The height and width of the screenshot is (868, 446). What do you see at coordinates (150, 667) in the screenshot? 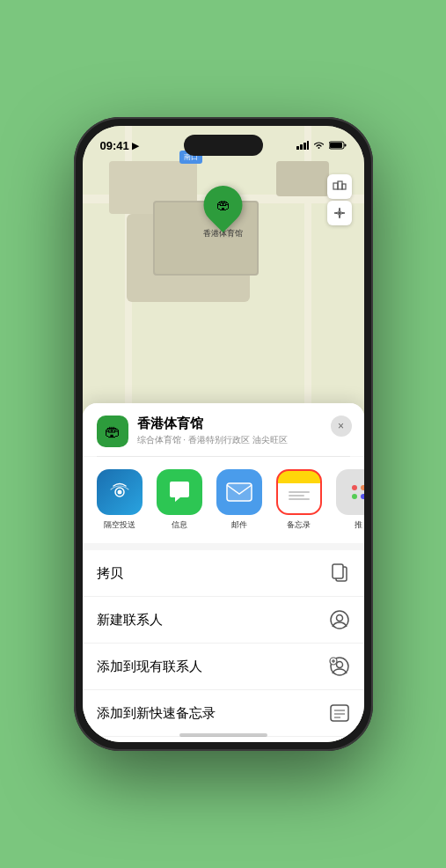
I see `add-contact-label: 添加到现有联系人` at bounding box center [150, 667].